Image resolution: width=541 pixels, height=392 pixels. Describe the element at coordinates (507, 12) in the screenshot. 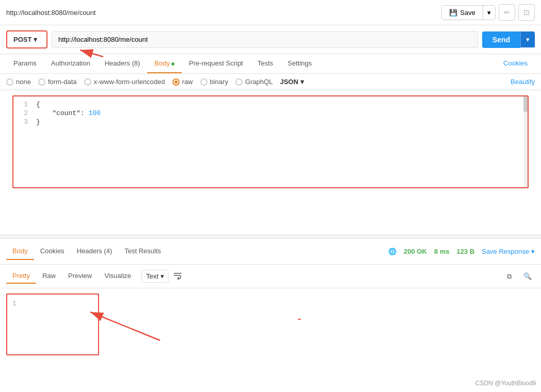

I see `edit-button: ✏` at that location.